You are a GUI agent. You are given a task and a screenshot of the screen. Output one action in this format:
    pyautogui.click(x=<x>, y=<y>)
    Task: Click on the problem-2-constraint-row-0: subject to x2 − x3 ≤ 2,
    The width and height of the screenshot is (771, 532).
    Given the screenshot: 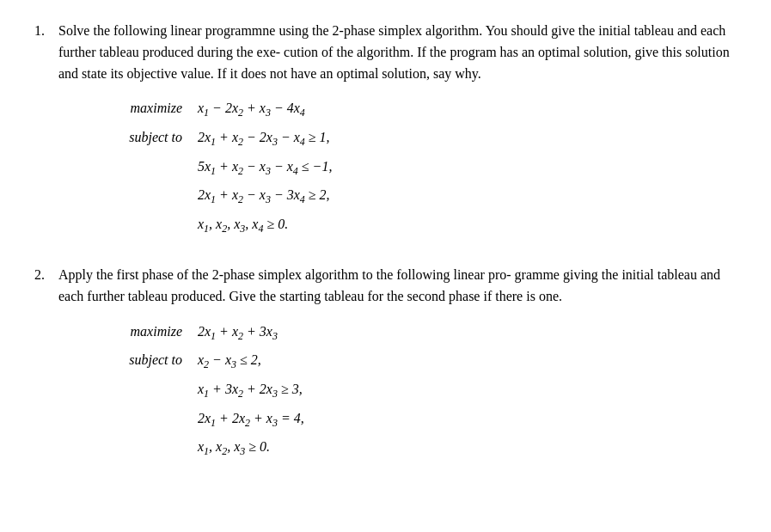 What is the action you would take?
    pyautogui.click(x=182, y=361)
    